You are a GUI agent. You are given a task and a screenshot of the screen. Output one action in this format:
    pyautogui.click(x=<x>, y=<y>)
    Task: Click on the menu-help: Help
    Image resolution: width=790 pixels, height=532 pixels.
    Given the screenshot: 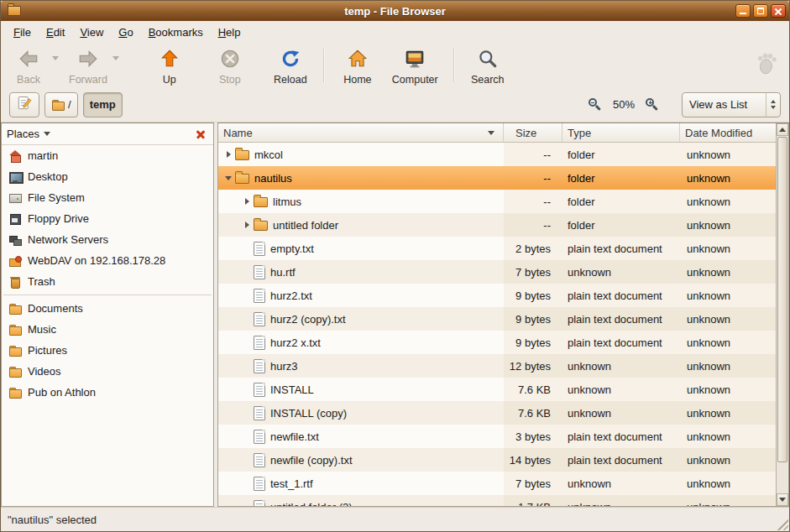 What is the action you would take?
    pyautogui.click(x=230, y=32)
    